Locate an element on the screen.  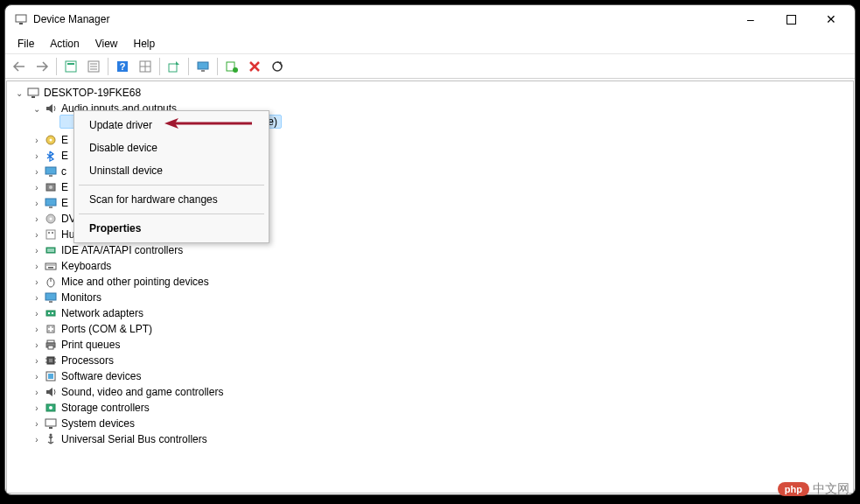
menu-action: Action is located at coordinates (65, 44).